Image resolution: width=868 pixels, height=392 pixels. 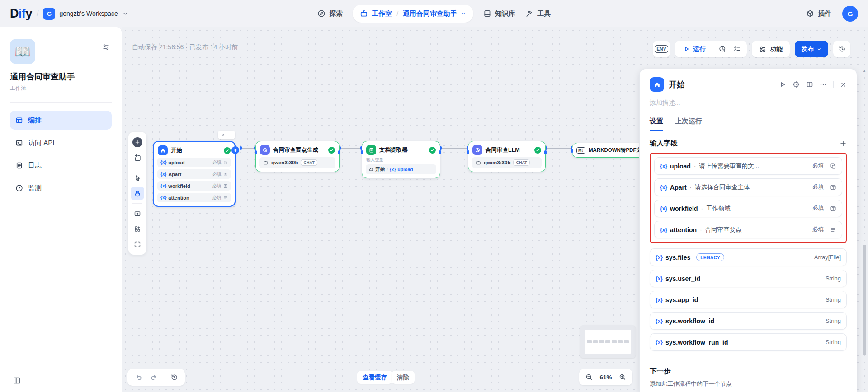 What do you see at coordinates (401, 160) in the screenshot?
I see `input-variable-label: 输入变量` at bounding box center [401, 160].